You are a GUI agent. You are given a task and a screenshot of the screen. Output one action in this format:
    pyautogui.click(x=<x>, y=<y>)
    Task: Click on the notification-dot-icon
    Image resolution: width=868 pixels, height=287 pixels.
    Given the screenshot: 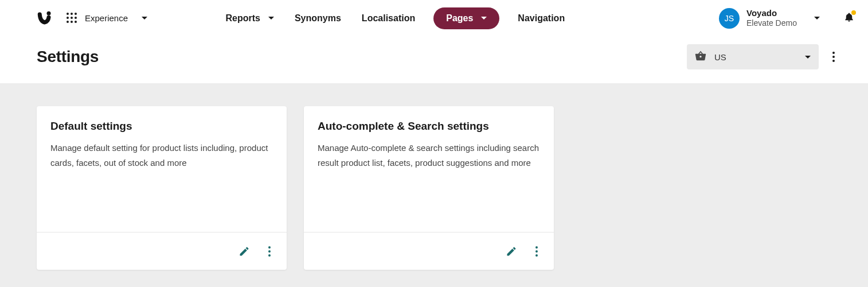 What is the action you would take?
    pyautogui.click(x=854, y=13)
    